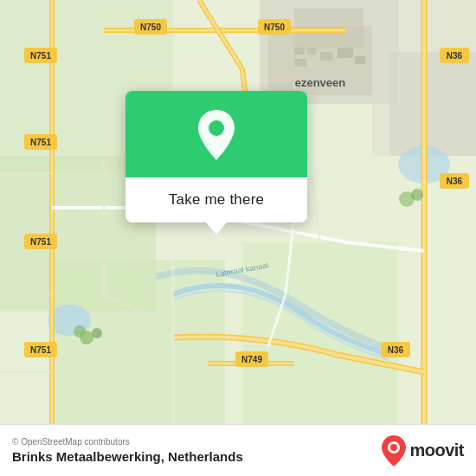 This screenshot has width=476, height=476. I want to click on moovit-brand-text: moovit, so click(436, 450).